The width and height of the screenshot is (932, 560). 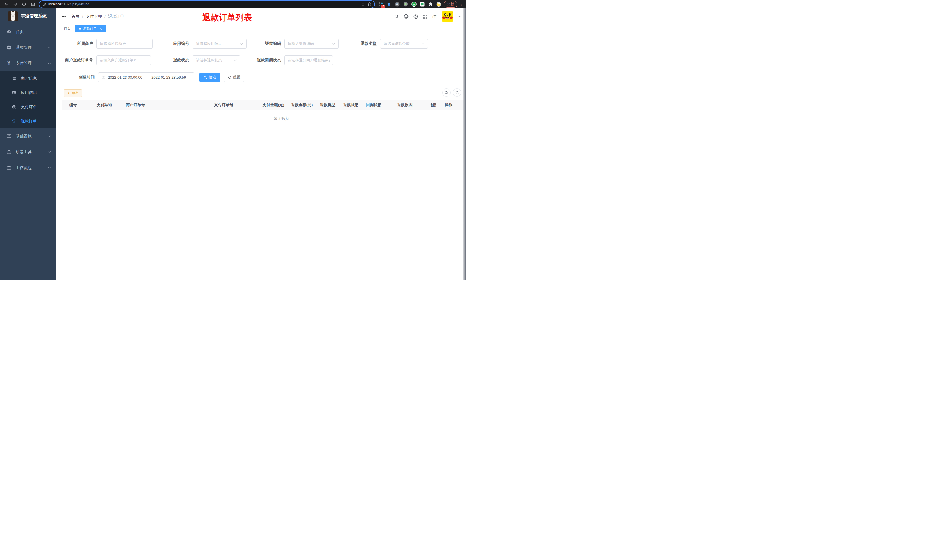 I want to click on sidebar-item-label: 商户信息, so click(x=35, y=78).